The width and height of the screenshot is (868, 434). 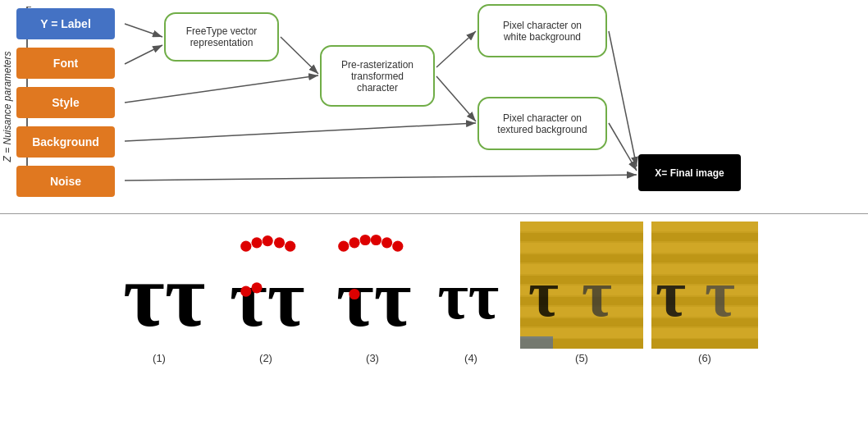 I want to click on char-display-2: ττ, so click(x=266, y=286).